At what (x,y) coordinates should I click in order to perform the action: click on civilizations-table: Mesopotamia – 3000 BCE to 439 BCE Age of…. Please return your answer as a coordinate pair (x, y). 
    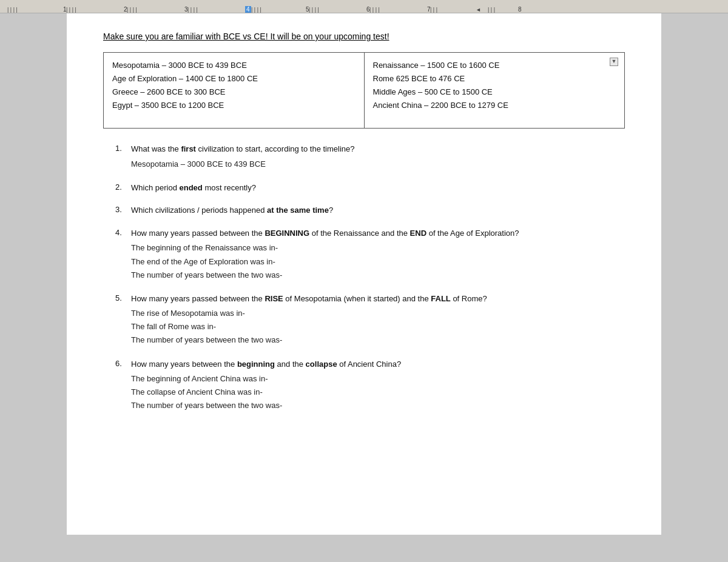
    Looking at the image, I should click on (364, 90).